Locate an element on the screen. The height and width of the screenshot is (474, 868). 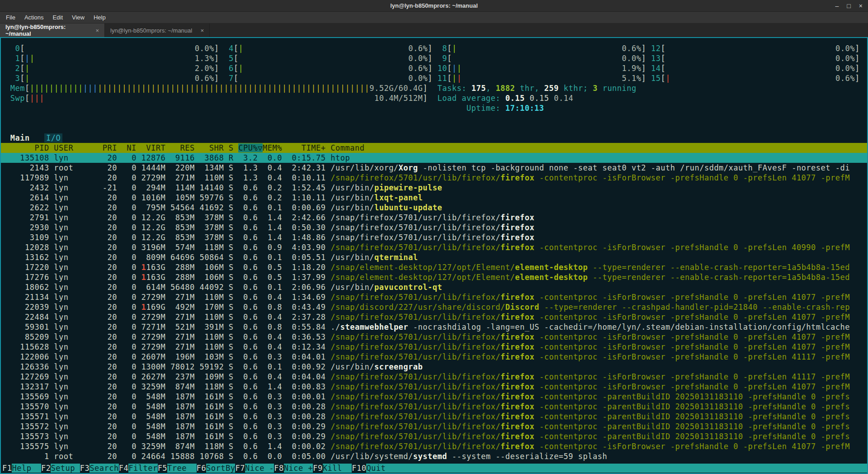
function-key-f4: F4 is located at coordinates (124, 468).